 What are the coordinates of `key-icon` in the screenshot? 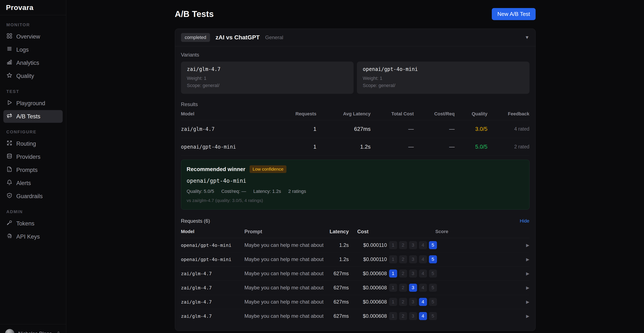 It's located at (10, 224).